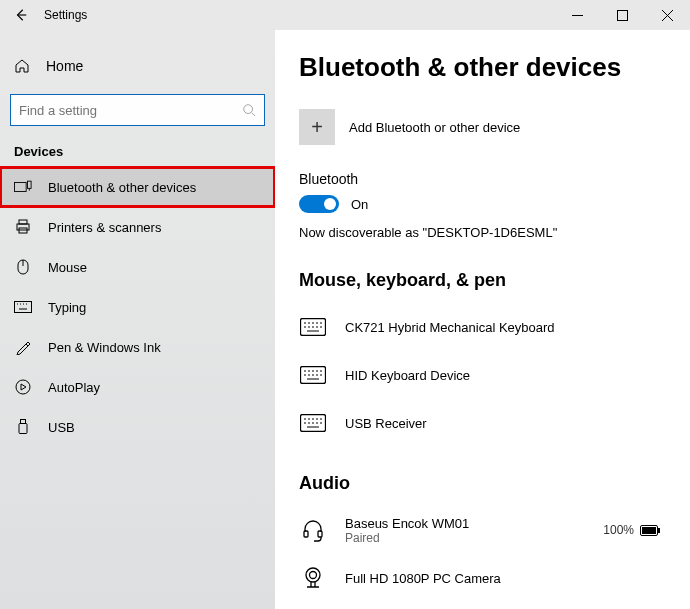 The height and width of the screenshot is (609, 690). I want to click on sidebar-item-label: Typing, so click(67, 308).